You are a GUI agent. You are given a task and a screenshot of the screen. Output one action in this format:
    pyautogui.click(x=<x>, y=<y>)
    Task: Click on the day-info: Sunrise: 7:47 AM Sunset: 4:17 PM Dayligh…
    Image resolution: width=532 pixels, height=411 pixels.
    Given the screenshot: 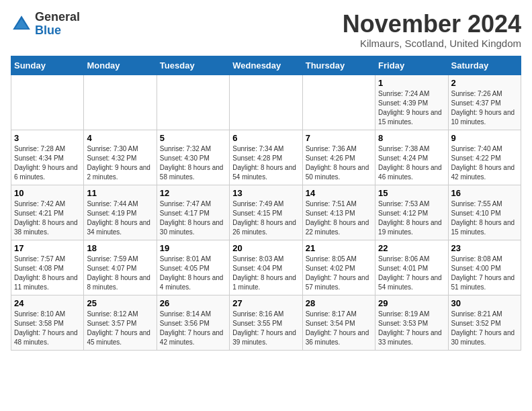 What is the action you would take?
    pyautogui.click(x=193, y=218)
    